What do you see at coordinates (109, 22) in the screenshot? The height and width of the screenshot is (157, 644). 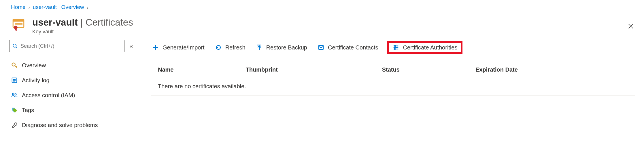 I see `title-rest: Certificates` at bounding box center [109, 22].